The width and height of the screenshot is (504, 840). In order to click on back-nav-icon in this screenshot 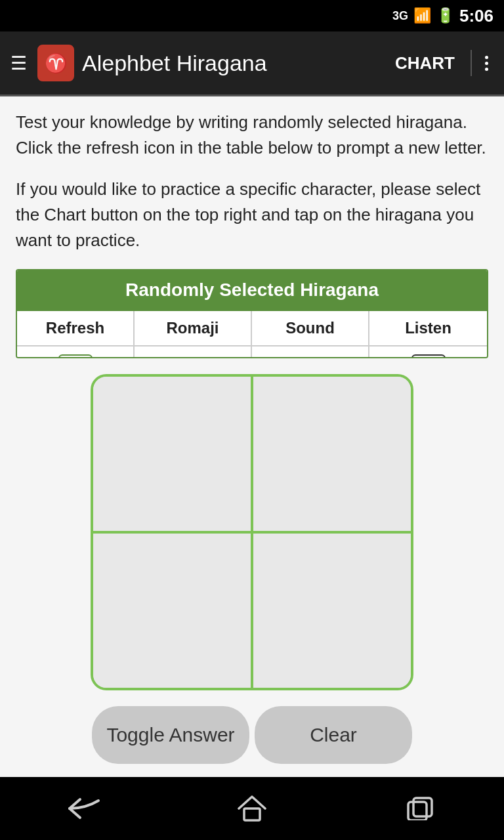, I will do `click(84, 808)`.